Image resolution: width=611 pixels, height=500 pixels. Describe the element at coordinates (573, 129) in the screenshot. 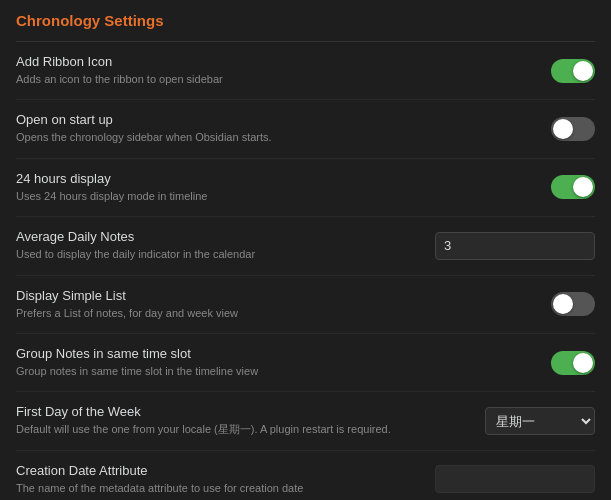

I see `toggle-track-open-on-start` at that location.